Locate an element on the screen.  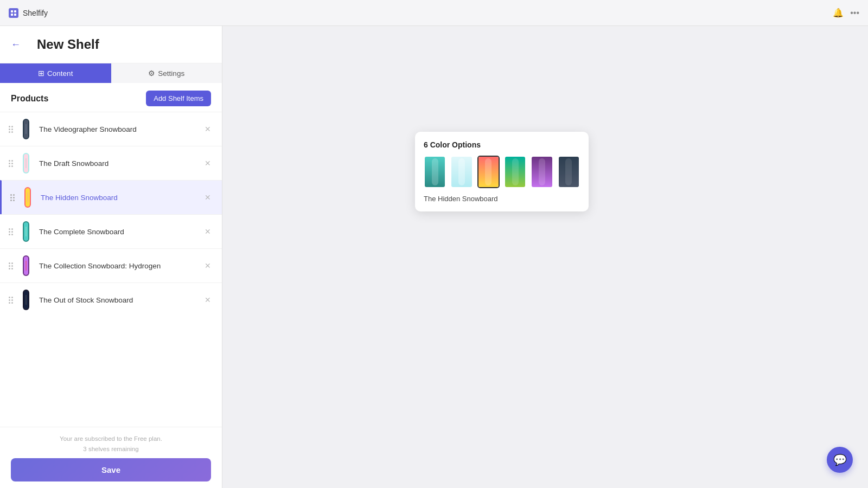
subscription-info: Your are subscribed to the Free plan. 3 … is located at coordinates (111, 444).